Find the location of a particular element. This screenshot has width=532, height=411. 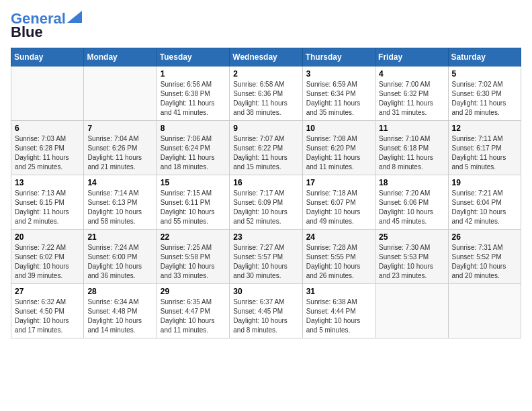

calendar-cell: 2Sunrise: 6:58 AM Sunset: 6:36 PM Daylig… is located at coordinates (266, 94).